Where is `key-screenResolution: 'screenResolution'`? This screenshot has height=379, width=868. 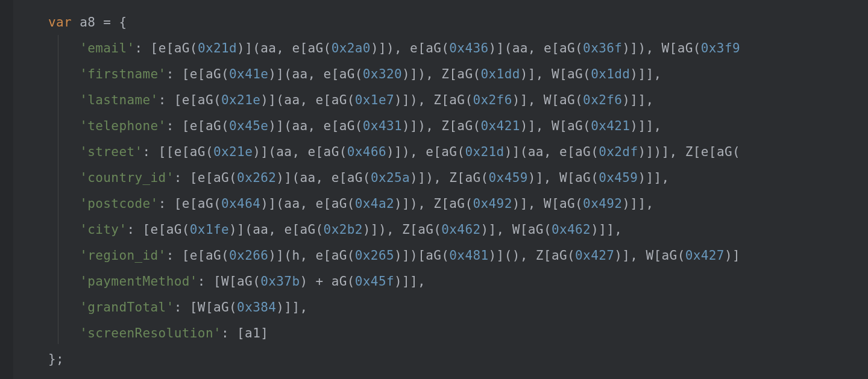 key-screenResolution: 'screenResolution' is located at coordinates (151, 333).